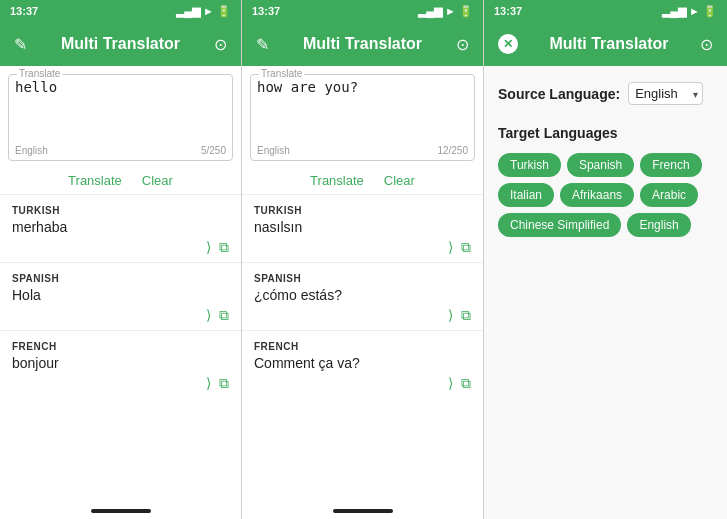 The width and height of the screenshot is (727, 519). Describe the element at coordinates (606, 94) in the screenshot. I see `source-language-row: Source Language: English Turkish Spanish…` at that location.